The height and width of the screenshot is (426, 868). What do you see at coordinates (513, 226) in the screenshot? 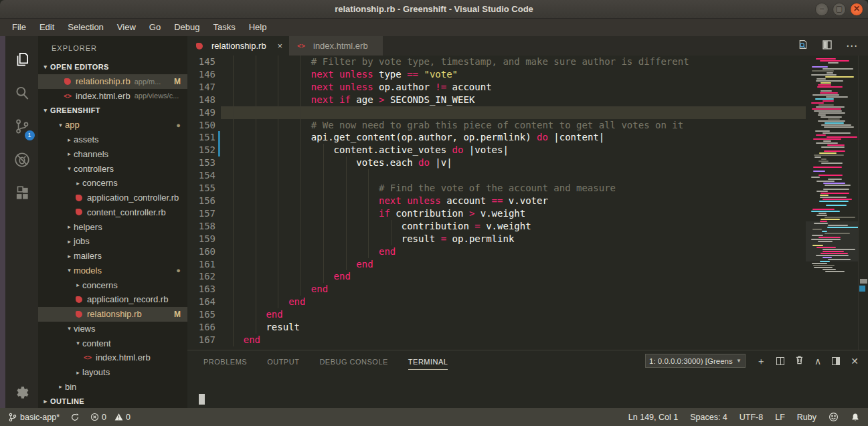
I see `code-line: contribution = v.weight` at bounding box center [513, 226].